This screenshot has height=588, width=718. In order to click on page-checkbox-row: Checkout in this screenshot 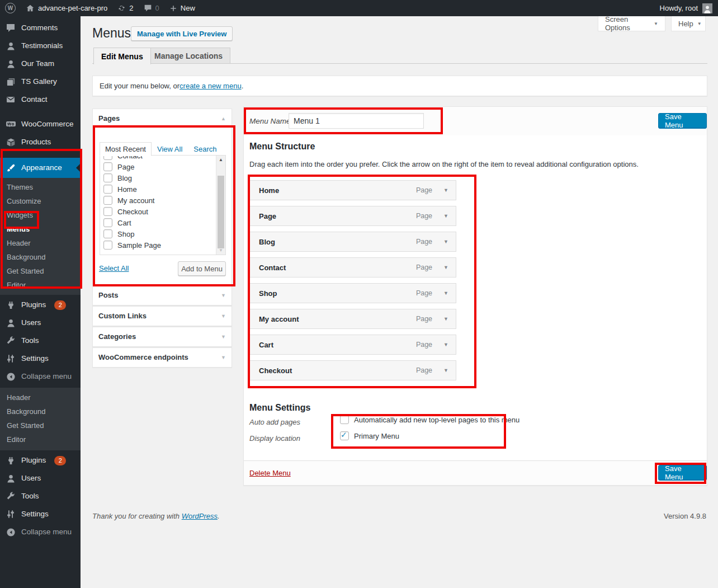, I will do `click(164, 211)`.